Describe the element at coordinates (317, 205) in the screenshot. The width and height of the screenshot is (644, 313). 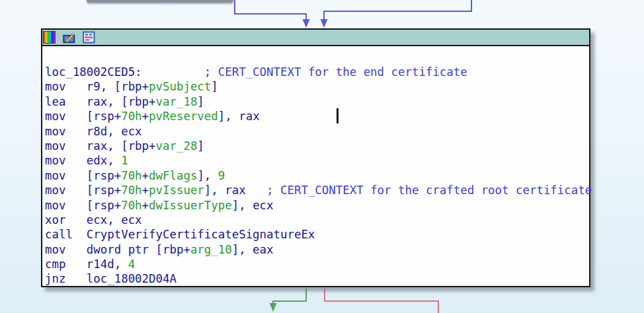
I see `code-line: mov [rsp+70h+dwIssuerType], ecx` at that location.